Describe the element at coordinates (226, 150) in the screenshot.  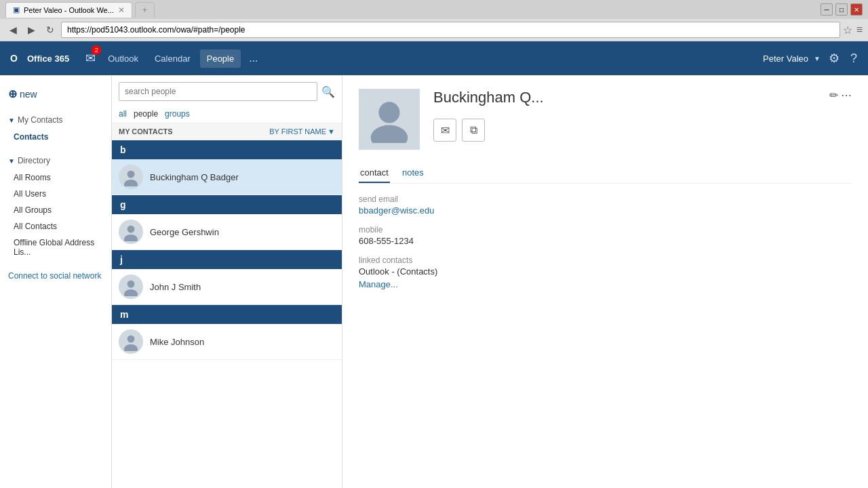
I see `letter-group-b: b` at that location.